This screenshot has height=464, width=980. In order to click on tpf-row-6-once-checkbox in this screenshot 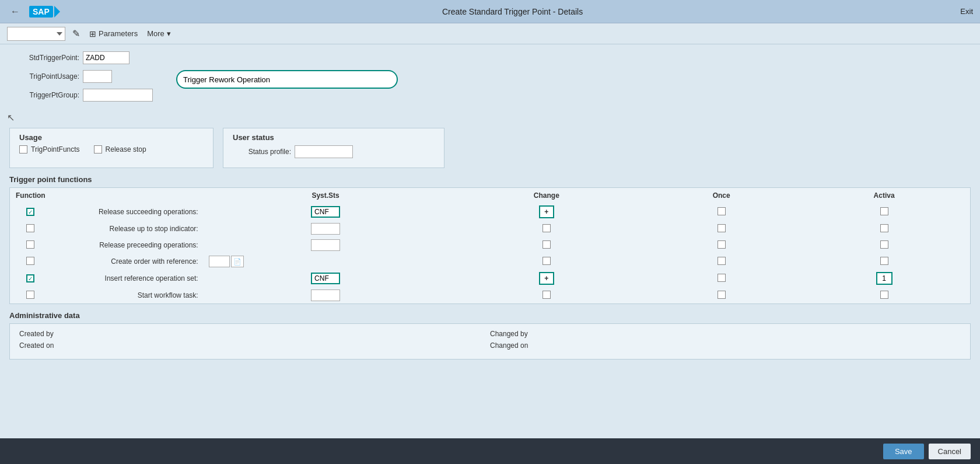, I will do `click(722, 295)`.